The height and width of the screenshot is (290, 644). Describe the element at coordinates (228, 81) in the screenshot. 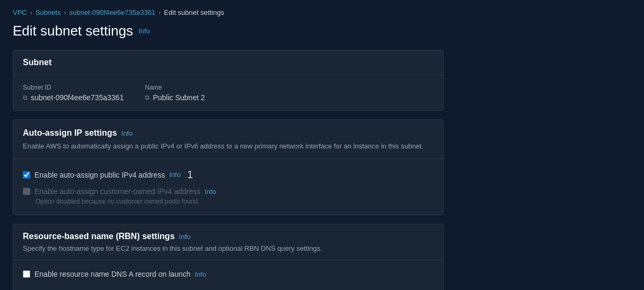

I see `subnet-card: Subnet Subnet ID ⧉ subnet-090f4ee6e735a3…` at that location.